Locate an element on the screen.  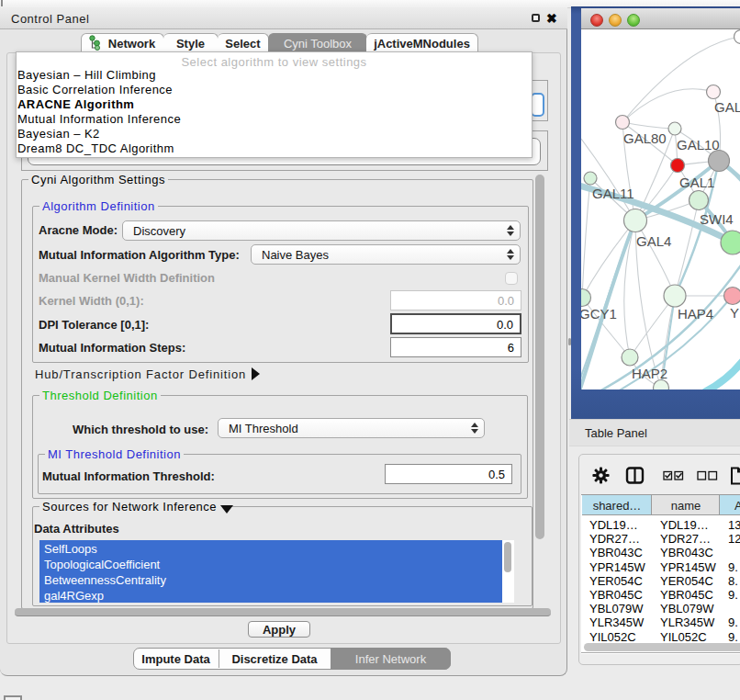
svg-text: Y is located at coordinates (734, 312).